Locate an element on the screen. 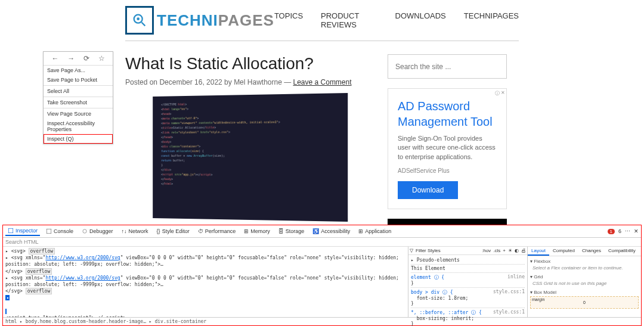 This screenshot has height=326, width=644. contrast-icon: ◐ is located at coordinates (516, 250).